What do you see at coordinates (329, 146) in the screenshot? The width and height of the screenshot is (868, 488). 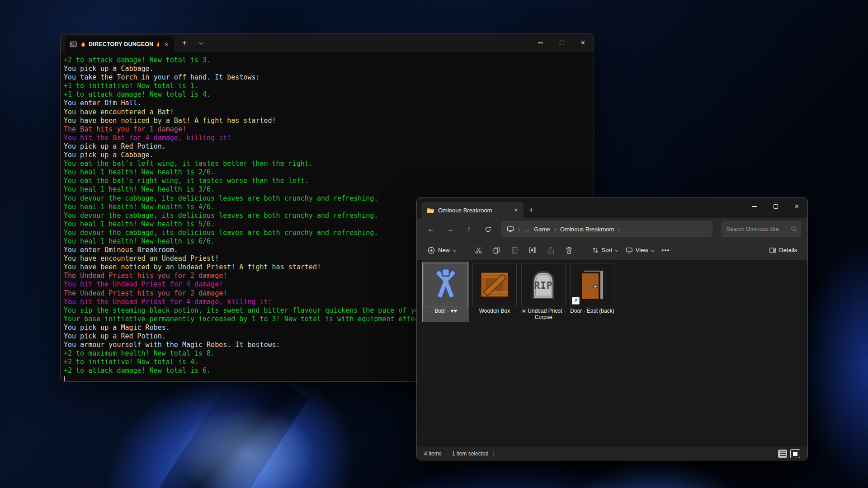 I see `terminal-line: You pick up a Red Potion.` at bounding box center [329, 146].